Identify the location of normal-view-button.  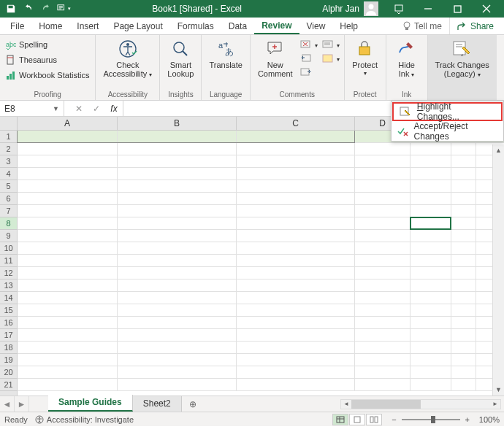
(340, 420).